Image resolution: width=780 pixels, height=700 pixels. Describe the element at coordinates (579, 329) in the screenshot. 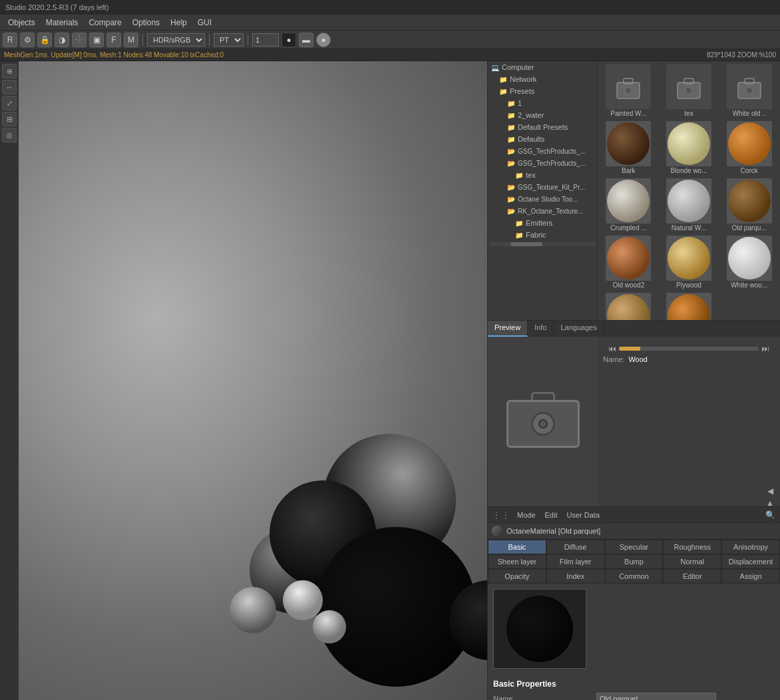

I see `tab-languages: Languages` at that location.